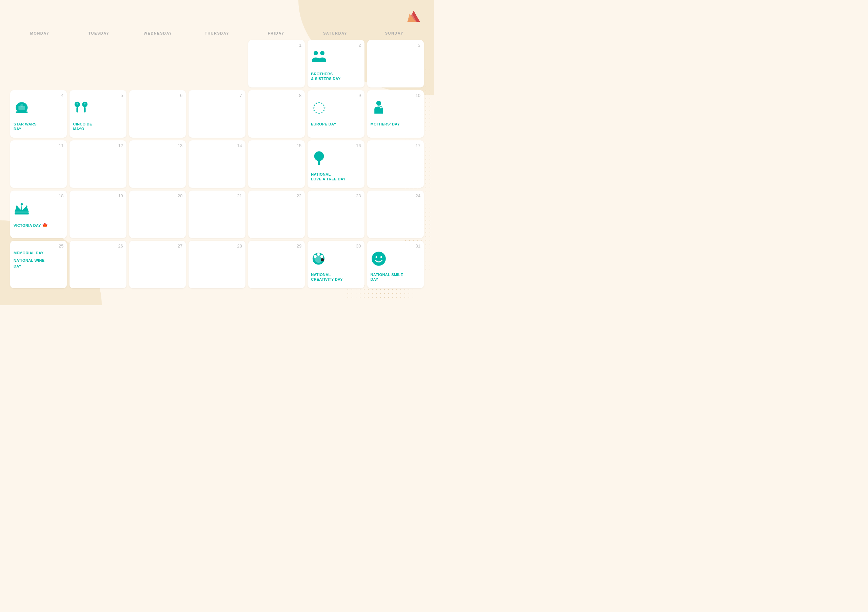 The height and width of the screenshot is (612, 868). What do you see at coordinates (217, 265) in the screenshot?
I see `calendar-row-5: 25MEMORIAL DAYNATIONAL WINEDAY2627282930…` at bounding box center [217, 265].